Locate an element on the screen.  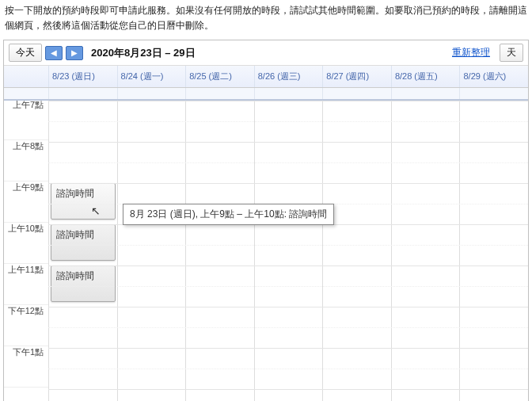
day-header: 8/25 (週二) is located at coordinates (220, 76).